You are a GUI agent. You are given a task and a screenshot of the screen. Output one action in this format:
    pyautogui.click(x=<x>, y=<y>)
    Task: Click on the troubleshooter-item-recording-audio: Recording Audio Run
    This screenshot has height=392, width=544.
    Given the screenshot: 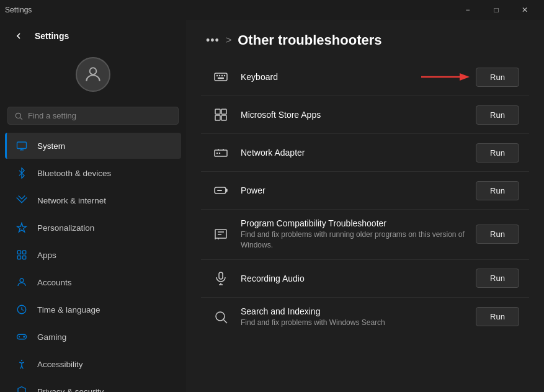 What is the action you would take?
    pyautogui.click(x=365, y=279)
    